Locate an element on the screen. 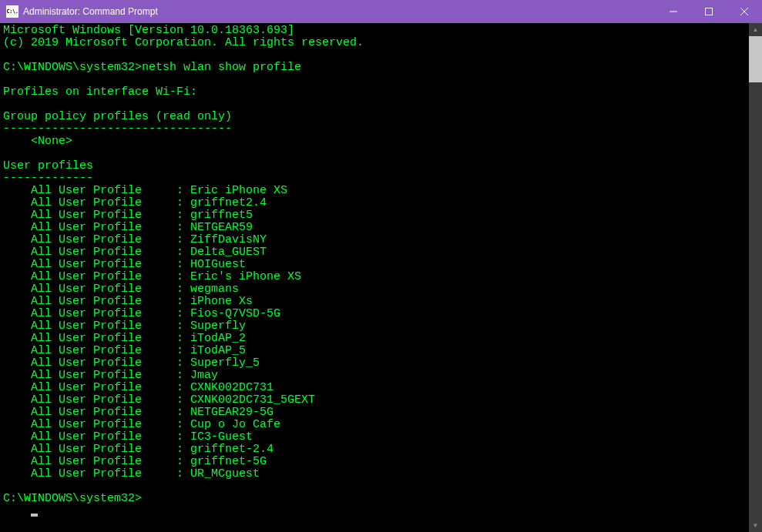 This screenshot has width=762, height=532. profile-row: All User Profile : iPhone Xs is located at coordinates (128, 302).